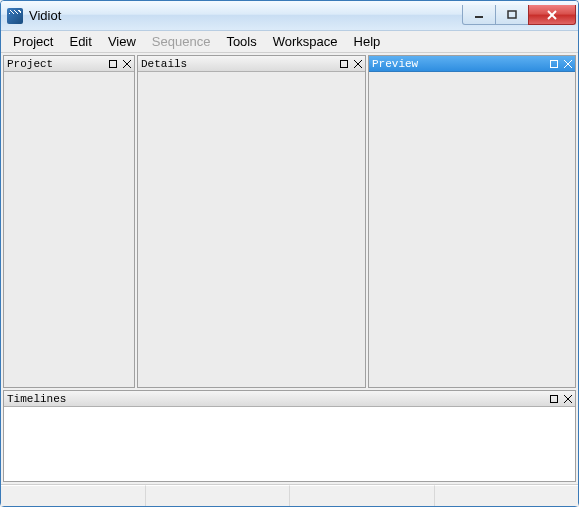 This screenshot has width=579, height=507. I want to click on project-panel-header: Project, so click(69, 64).